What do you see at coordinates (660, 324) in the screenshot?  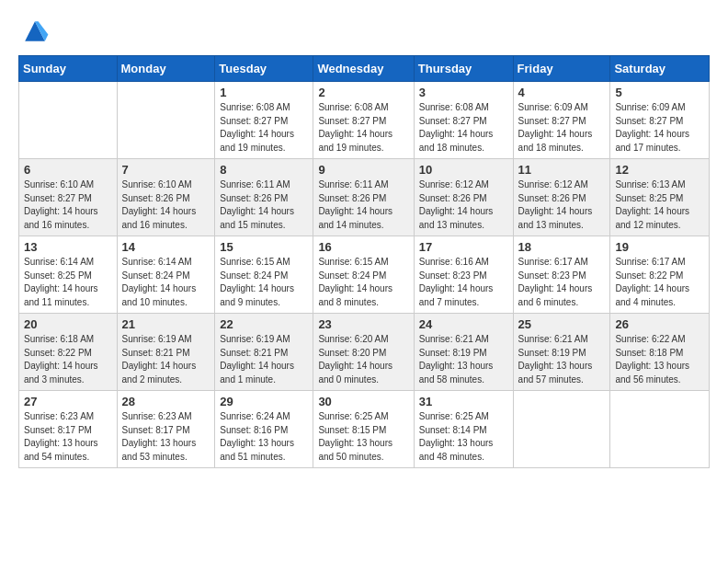 I see `day-number: 26` at bounding box center [660, 324].